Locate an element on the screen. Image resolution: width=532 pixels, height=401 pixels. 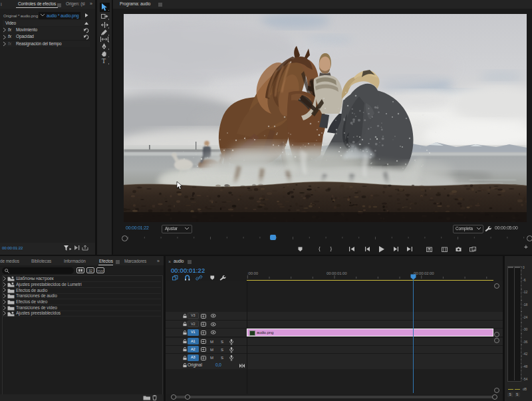
svg-text: 0 is located at coordinates (524, 267).